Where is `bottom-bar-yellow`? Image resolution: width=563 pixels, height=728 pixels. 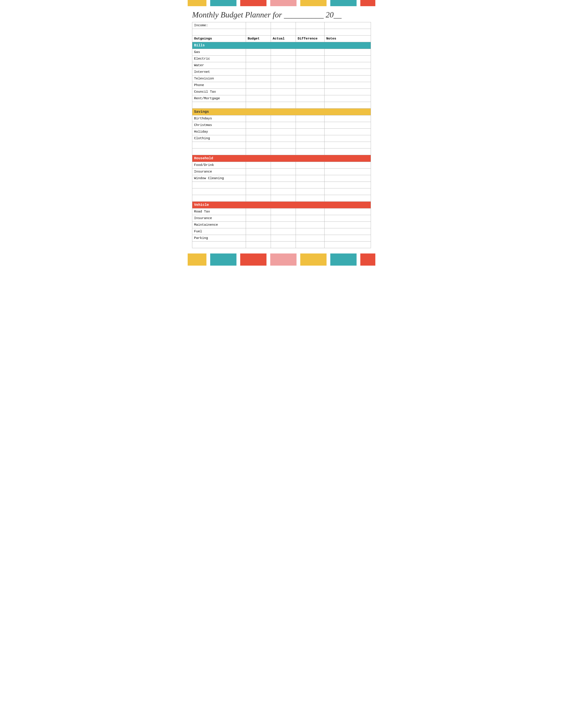 bottom-bar-yellow is located at coordinates (197, 259).